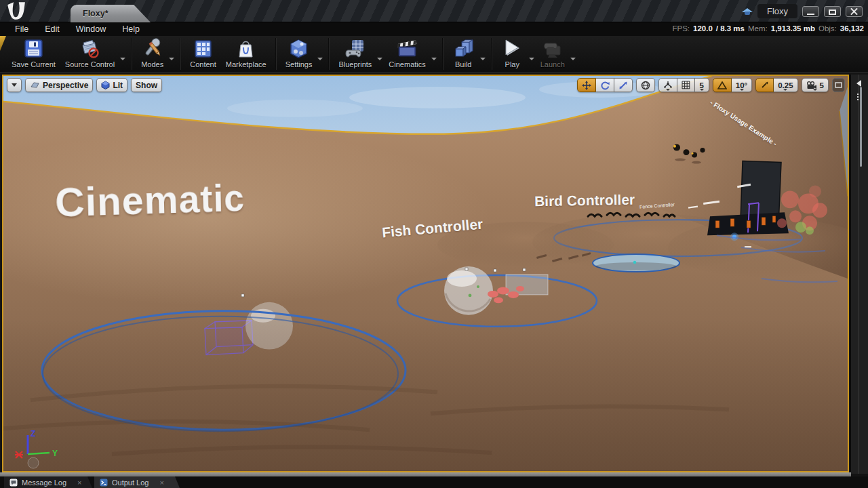 This screenshot has height=488, width=868. I want to click on blueprints-dropdown, so click(380, 59).